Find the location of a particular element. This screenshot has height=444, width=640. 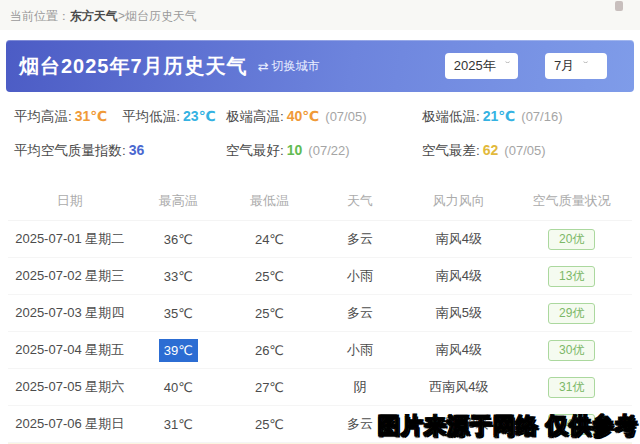

stat-avg-high: 平均高温:31℃ is located at coordinates (60, 117).